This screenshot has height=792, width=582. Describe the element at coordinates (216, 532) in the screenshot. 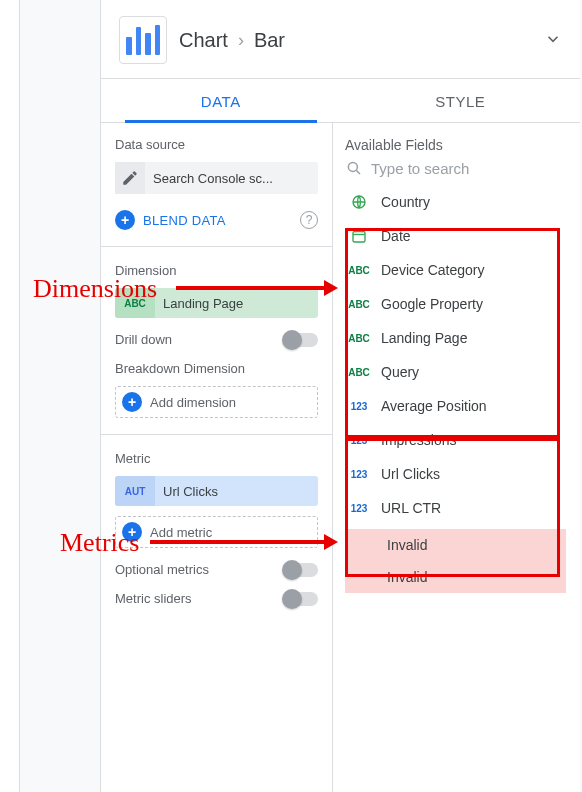

I see `add-metric-button: + Add metric` at that location.